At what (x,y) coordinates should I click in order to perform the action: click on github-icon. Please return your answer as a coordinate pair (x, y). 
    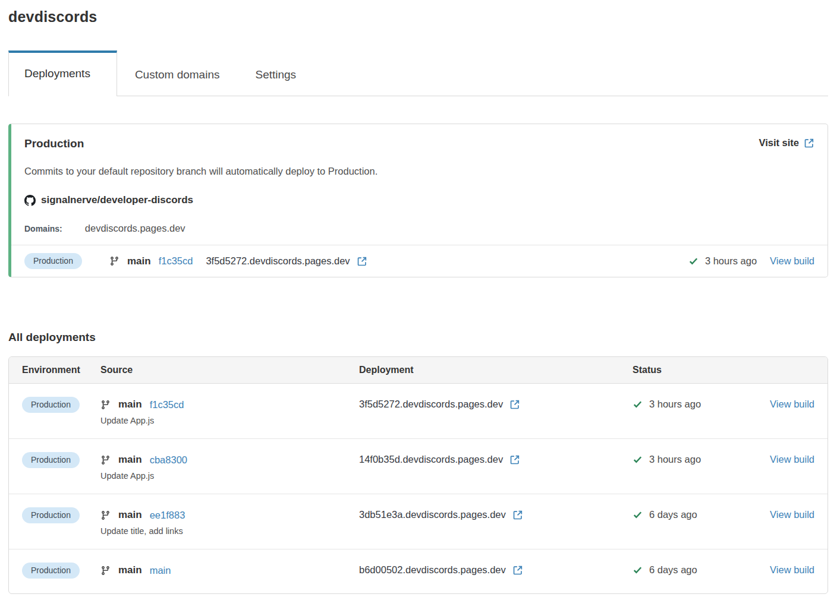
    Looking at the image, I should click on (30, 201).